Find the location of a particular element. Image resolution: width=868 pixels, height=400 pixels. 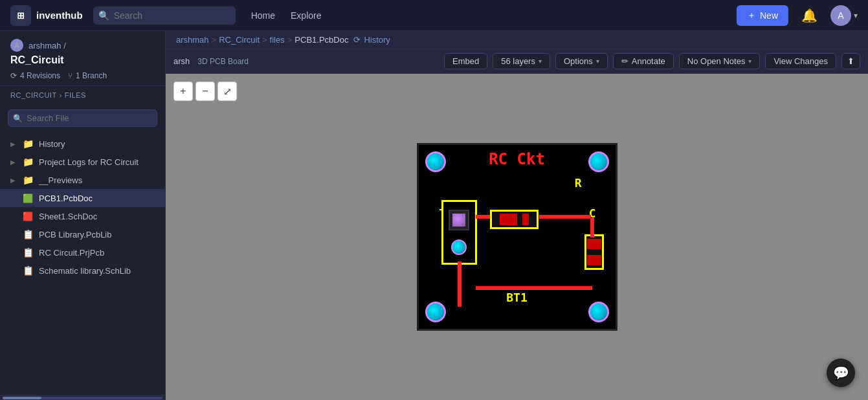

layers-label: 56 layers is located at coordinates (518, 61).